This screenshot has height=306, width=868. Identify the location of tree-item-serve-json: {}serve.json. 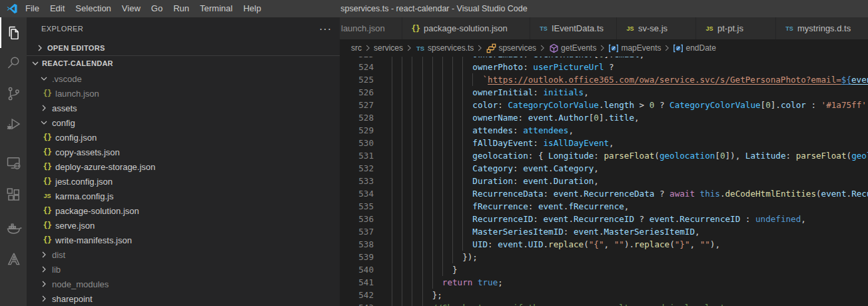
(183, 225).